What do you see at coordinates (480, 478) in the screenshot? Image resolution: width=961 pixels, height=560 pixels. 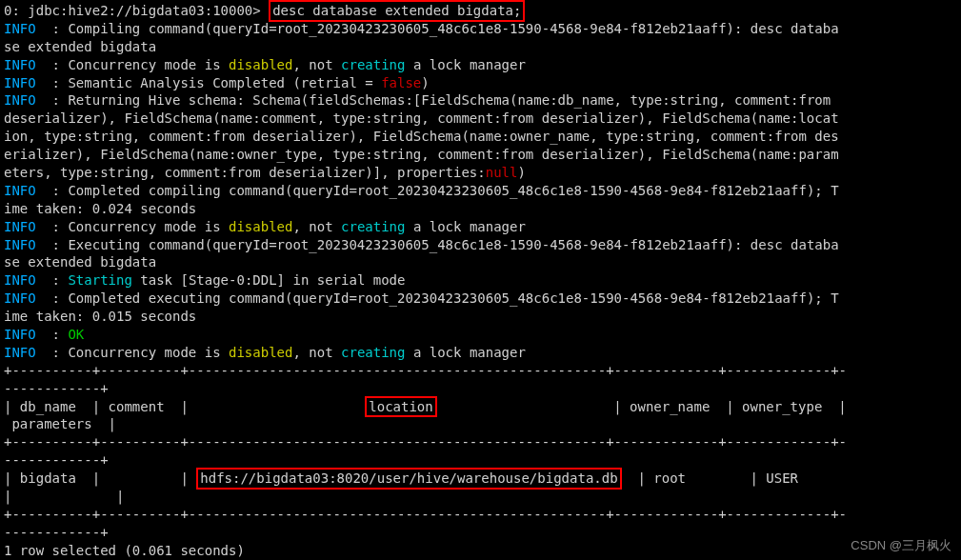 I see `table-data-row: | bigdata | | hdfs://bigdata03:8020/user…` at bounding box center [480, 478].